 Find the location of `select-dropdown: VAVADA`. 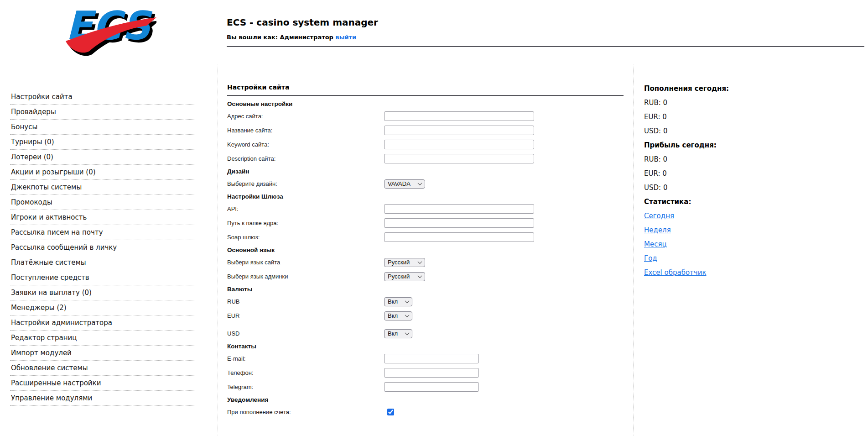

select-dropdown: VAVADA is located at coordinates (405, 184).